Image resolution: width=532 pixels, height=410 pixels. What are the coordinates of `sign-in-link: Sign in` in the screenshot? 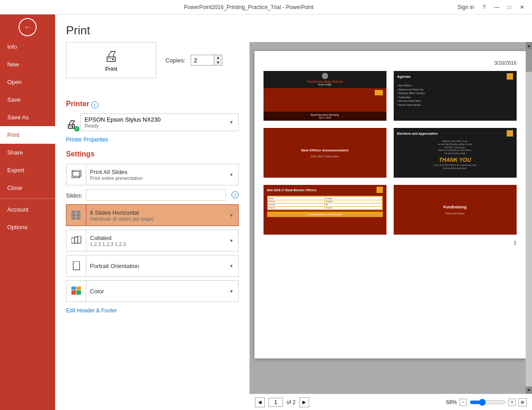 It's located at (466, 7).